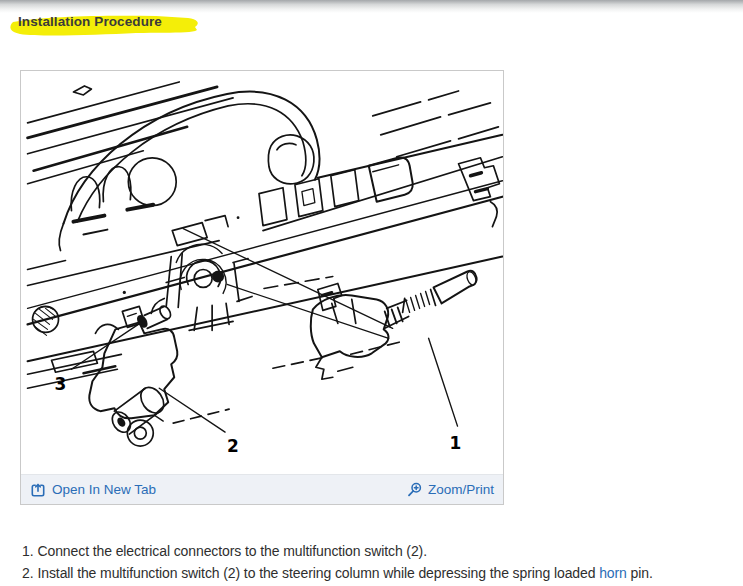 This screenshot has height=586, width=743. Describe the element at coordinates (338, 574) in the screenshot. I see `instruction-step-2: 2.Install the multifunction switch (2) t…` at that location.